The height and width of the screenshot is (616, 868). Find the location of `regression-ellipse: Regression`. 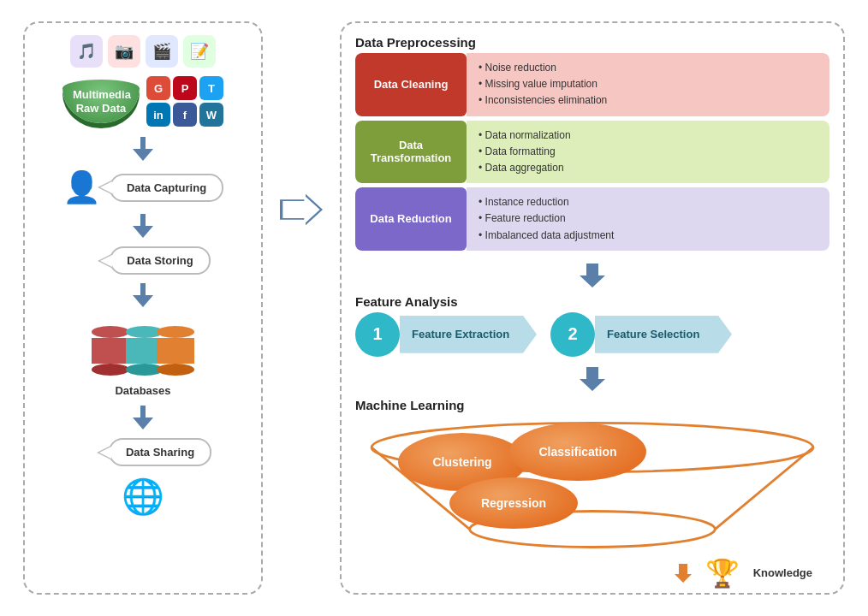

regression-ellipse: Regression is located at coordinates (514, 503).